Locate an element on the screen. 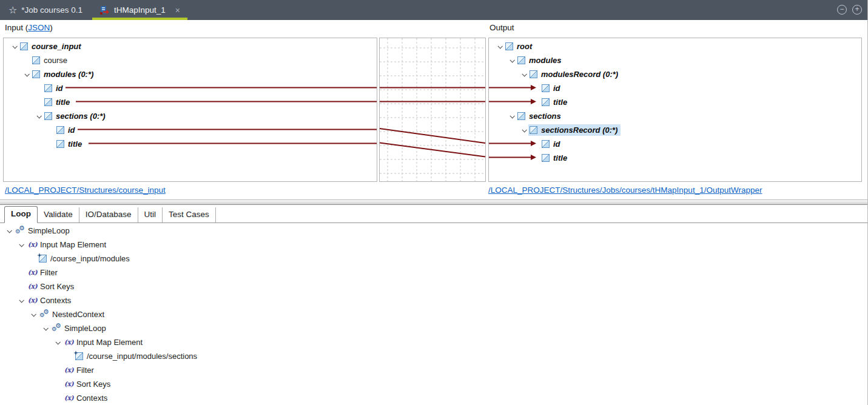 The width and height of the screenshot is (868, 405). node: modules is located at coordinates (540, 61).